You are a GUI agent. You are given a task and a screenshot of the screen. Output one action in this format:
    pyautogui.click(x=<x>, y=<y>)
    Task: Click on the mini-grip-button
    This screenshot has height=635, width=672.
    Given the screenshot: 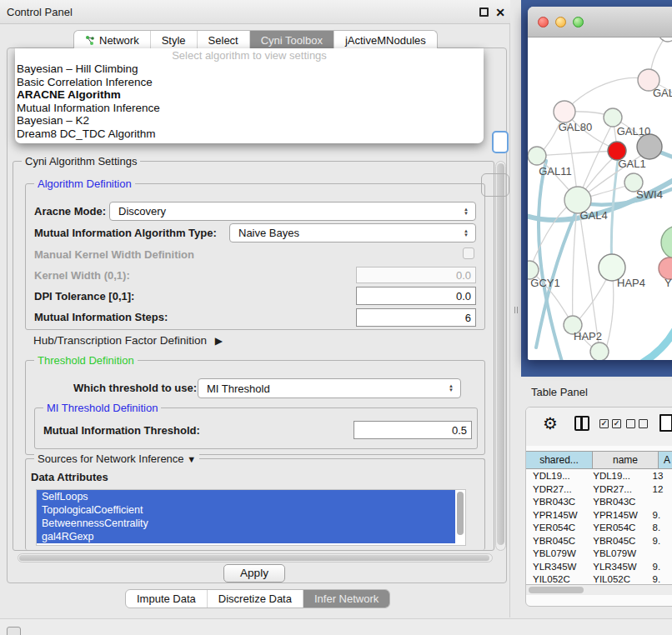 What is the action you would take?
    pyautogui.click(x=13, y=631)
    